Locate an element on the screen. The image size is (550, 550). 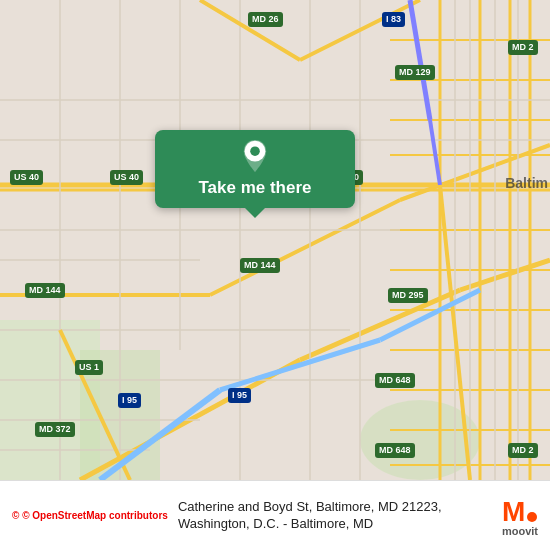
address-line2: Washington, D.C. - Baltimore, MD is located at coordinates (310, 524).